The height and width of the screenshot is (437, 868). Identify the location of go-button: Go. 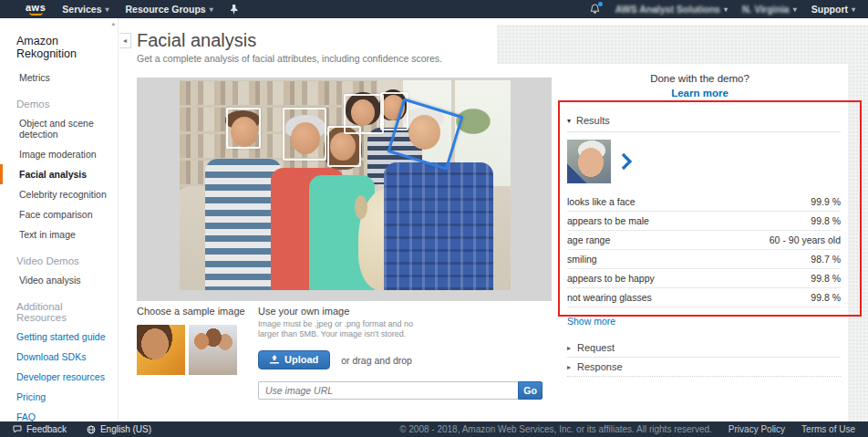
(531, 390).